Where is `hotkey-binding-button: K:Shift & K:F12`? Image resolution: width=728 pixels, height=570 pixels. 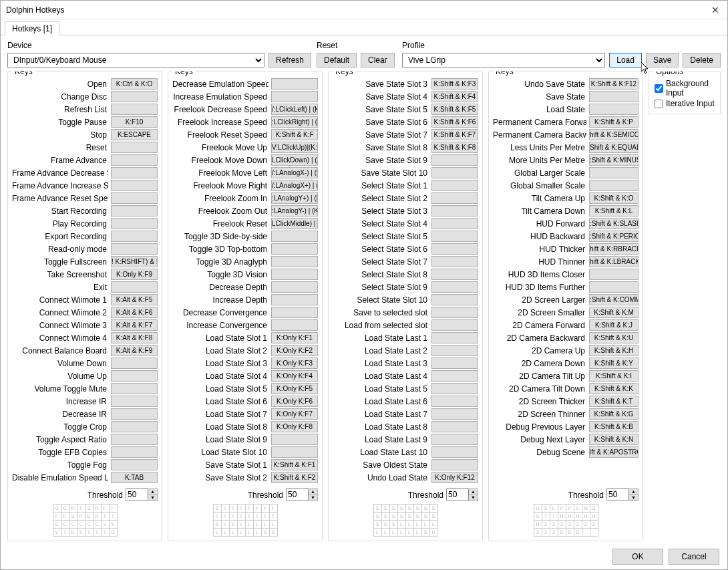 hotkey-binding-button: K:Shift & K:F12 is located at coordinates (614, 84).